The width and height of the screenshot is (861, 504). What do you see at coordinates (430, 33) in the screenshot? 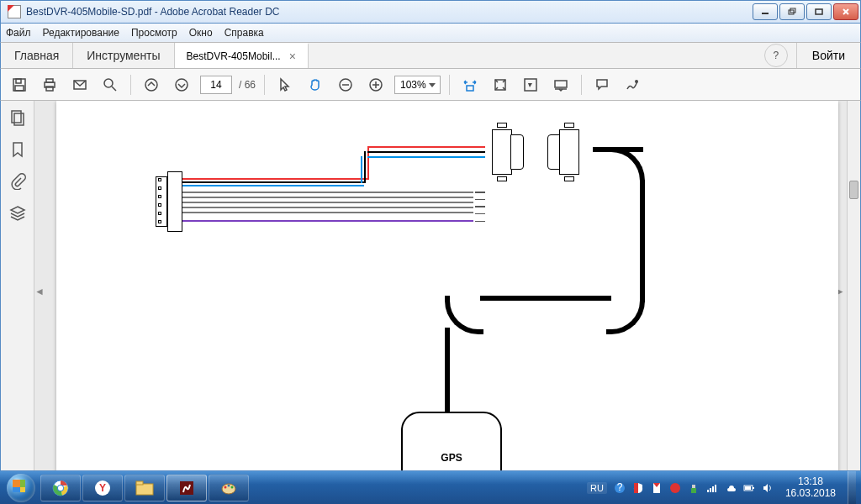
I see `menu-bar: Файл Редактирование Просмотр Окно Справк…` at bounding box center [430, 33].